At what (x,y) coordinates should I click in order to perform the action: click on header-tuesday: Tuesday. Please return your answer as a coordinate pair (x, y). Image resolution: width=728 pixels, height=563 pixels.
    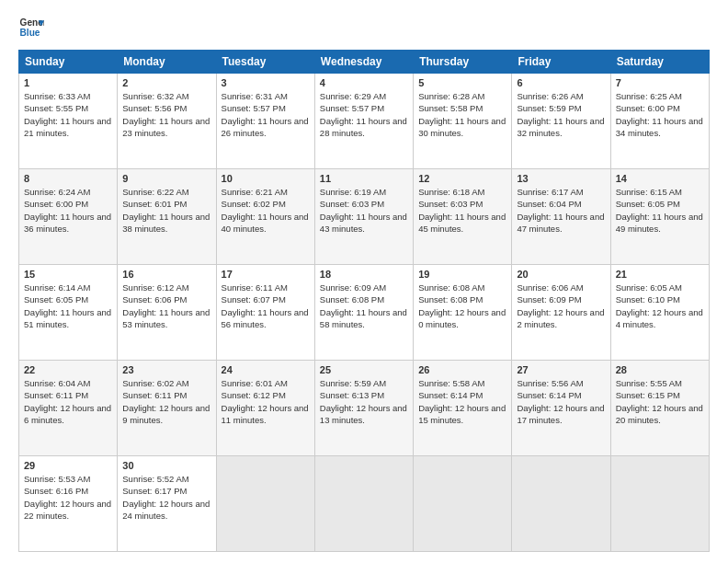
    Looking at the image, I should click on (265, 63).